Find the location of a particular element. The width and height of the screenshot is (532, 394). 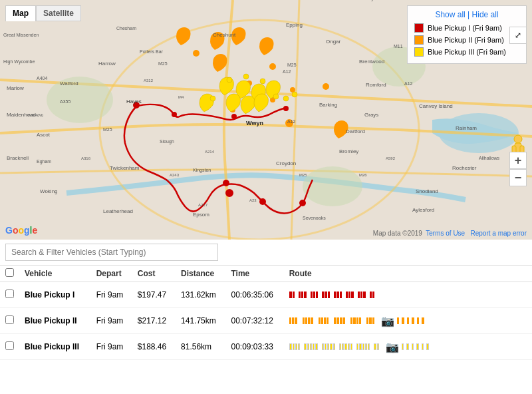

svg-text: A23 is located at coordinates (253, 200).